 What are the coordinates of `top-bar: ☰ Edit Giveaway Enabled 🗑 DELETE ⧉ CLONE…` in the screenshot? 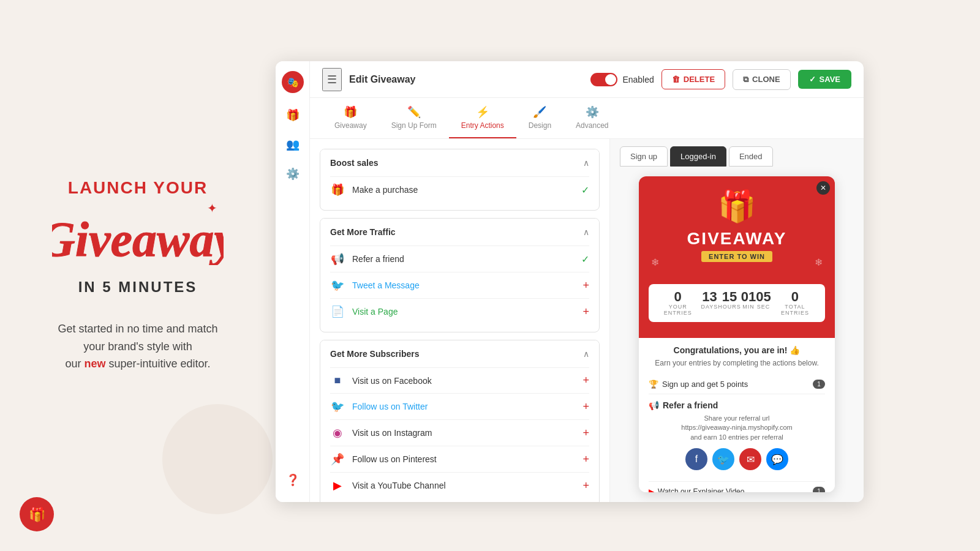 It's located at (587, 80).